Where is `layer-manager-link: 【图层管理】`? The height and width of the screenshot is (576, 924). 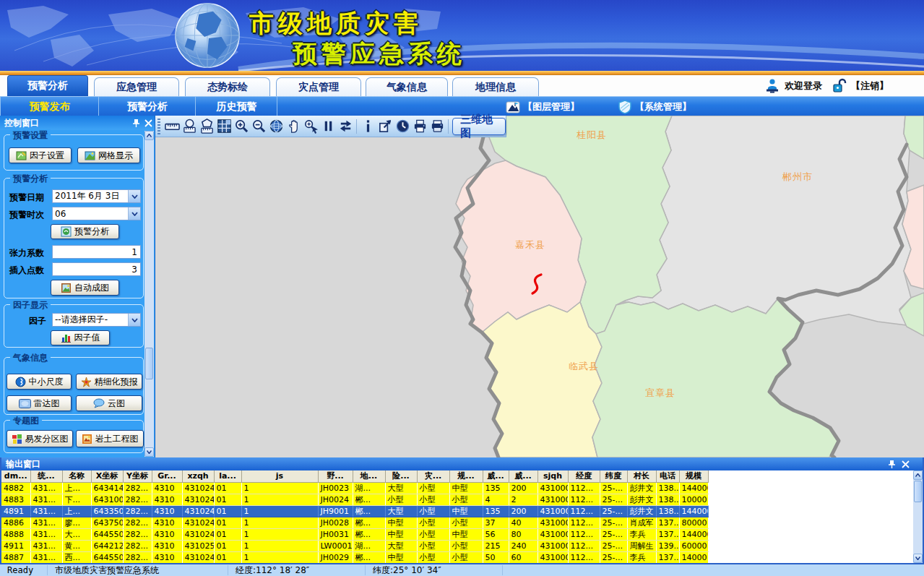 layer-manager-link: 【图层管理】 is located at coordinates (543, 107).